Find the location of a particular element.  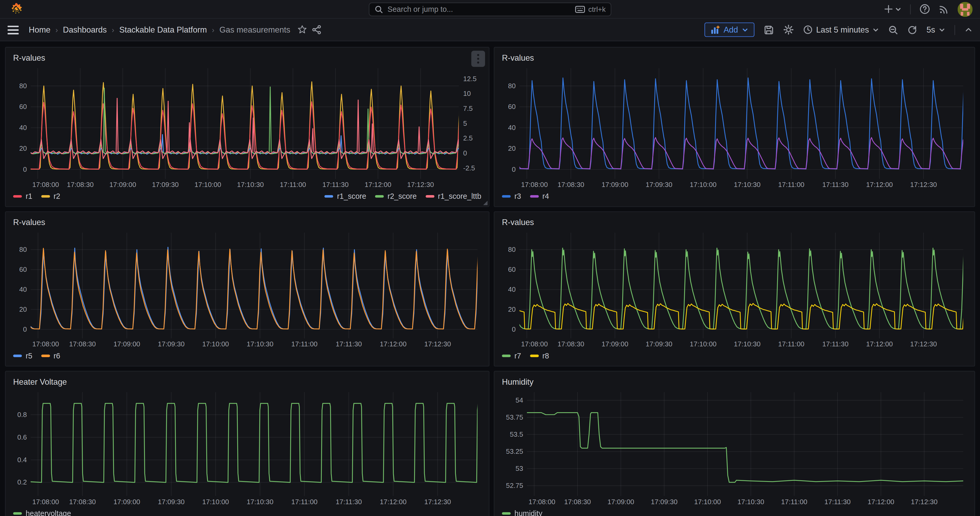

breadcrumb-home: Home is located at coordinates (40, 30).